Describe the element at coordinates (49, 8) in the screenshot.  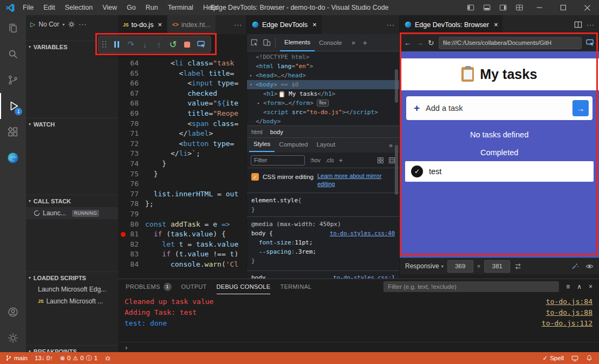
I see `menu-item: Edit` at that location.